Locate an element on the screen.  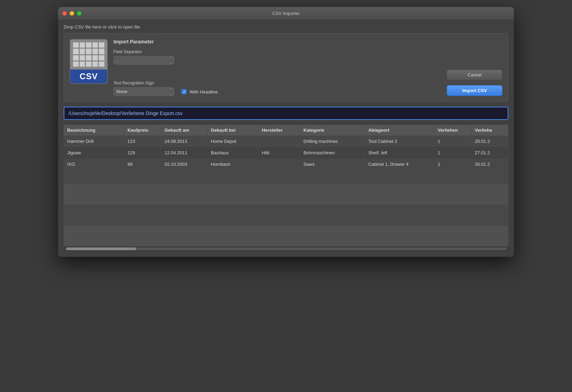
import-csv-button: Import CSV is located at coordinates (475, 90).